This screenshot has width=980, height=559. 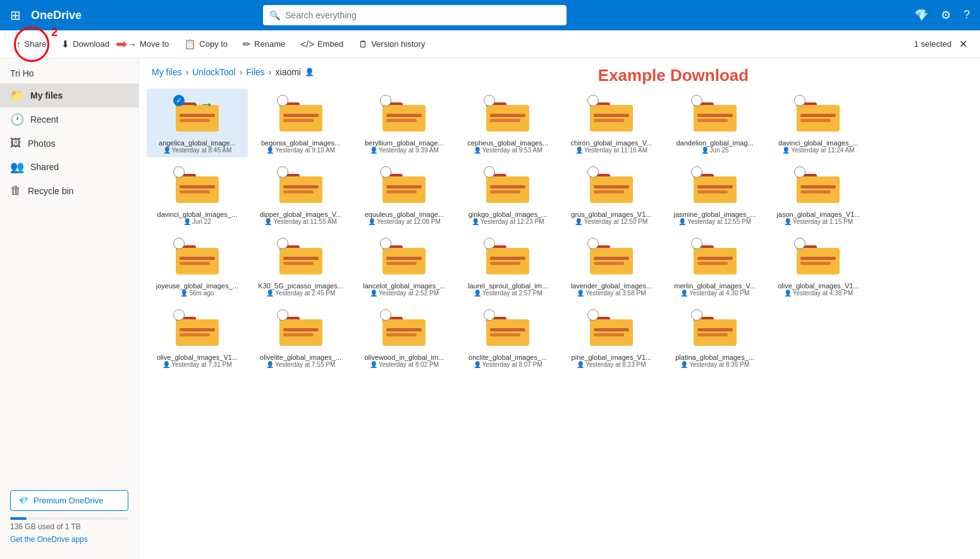 What do you see at coordinates (921, 15) in the screenshot?
I see `rewards-icon: 💎` at bounding box center [921, 15].